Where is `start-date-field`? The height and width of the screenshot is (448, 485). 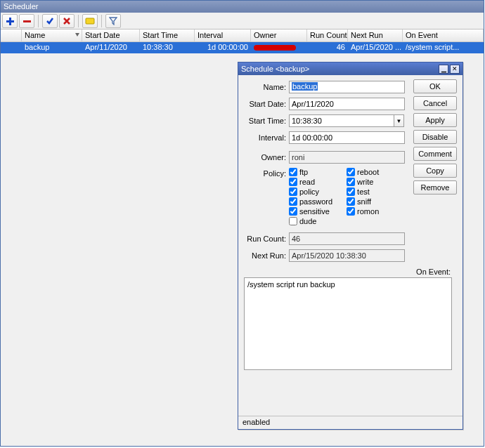 start-date-field is located at coordinates (347, 104).